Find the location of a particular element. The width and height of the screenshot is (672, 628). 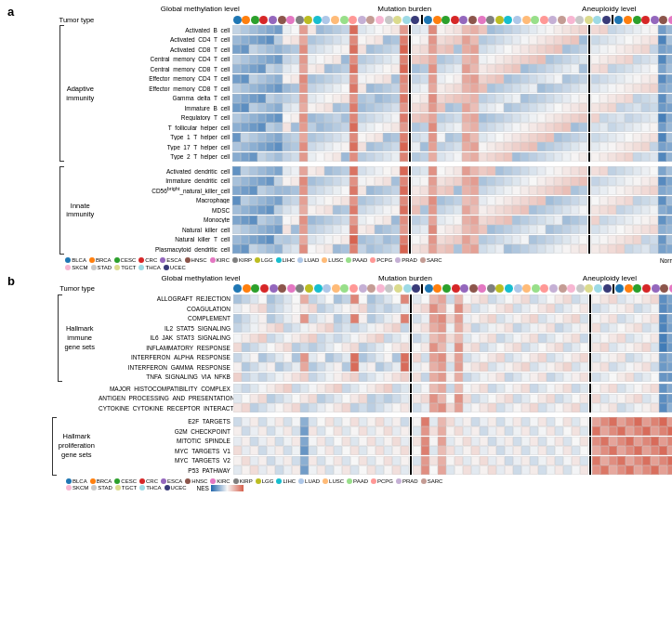

heatmap-row: INFLAMMATORY_RESPONSE is located at coordinates (385, 347).